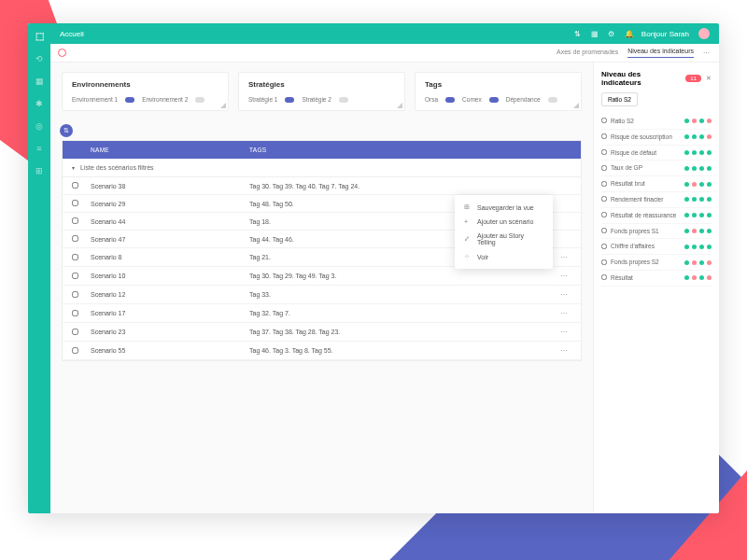  What do you see at coordinates (504, 239) in the screenshot?
I see `context-menu-item: ⤢Ajouter au Story Telling` at bounding box center [504, 239].